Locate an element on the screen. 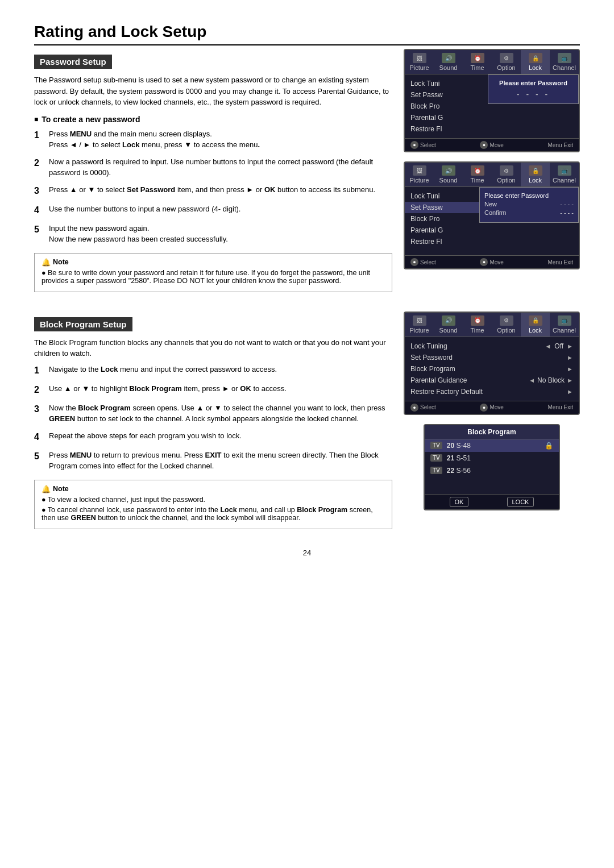 The width and height of the screenshot is (614, 868). menu-picture-1: 🖼 Picture is located at coordinates (420, 62).